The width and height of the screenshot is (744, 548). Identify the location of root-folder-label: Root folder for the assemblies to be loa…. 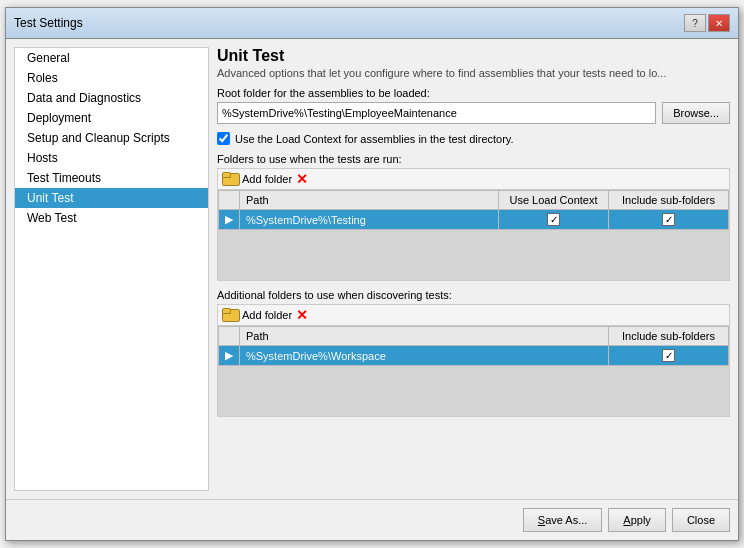
(474, 93).